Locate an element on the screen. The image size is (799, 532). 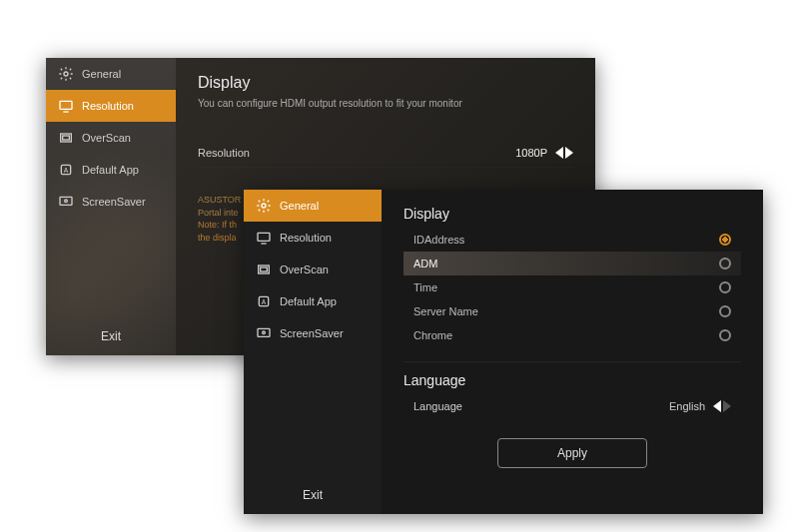
radio-on-icon is located at coordinates (725, 240).